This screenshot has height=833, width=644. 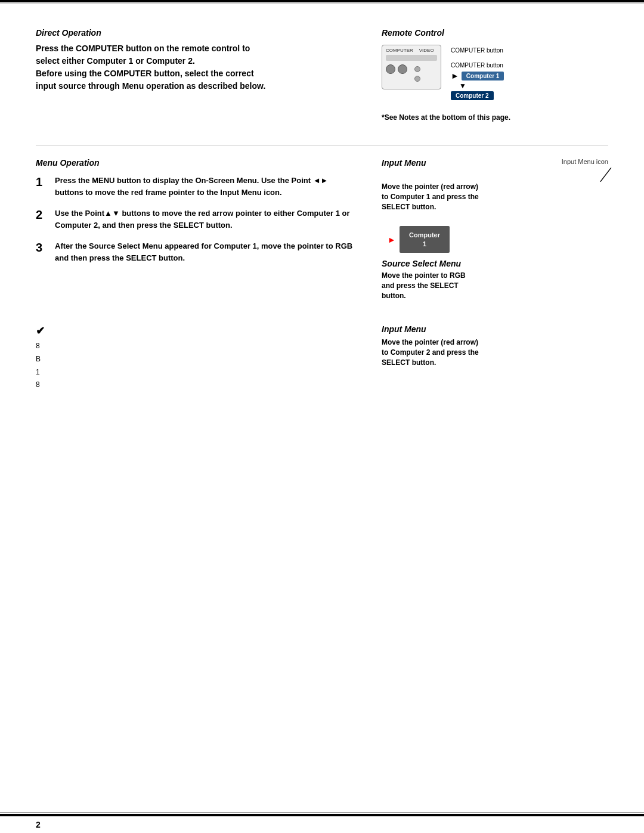 What do you see at coordinates (470, 163) in the screenshot?
I see `input-menu-title: Input Menu` at bounding box center [470, 163].